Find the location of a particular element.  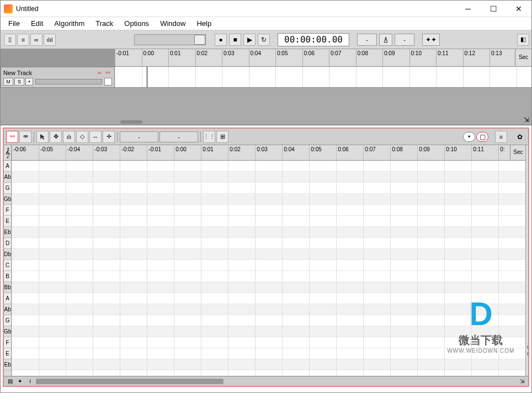

ruler-tick: 0:00 is located at coordinates (156, 57).